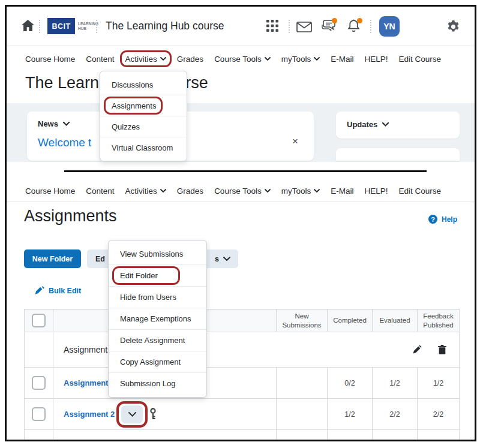 The height and width of the screenshot is (448, 483). Describe the element at coordinates (143, 148) in the screenshot. I see `menu-item-virtual-classroom: Virtual Classroom` at that location.